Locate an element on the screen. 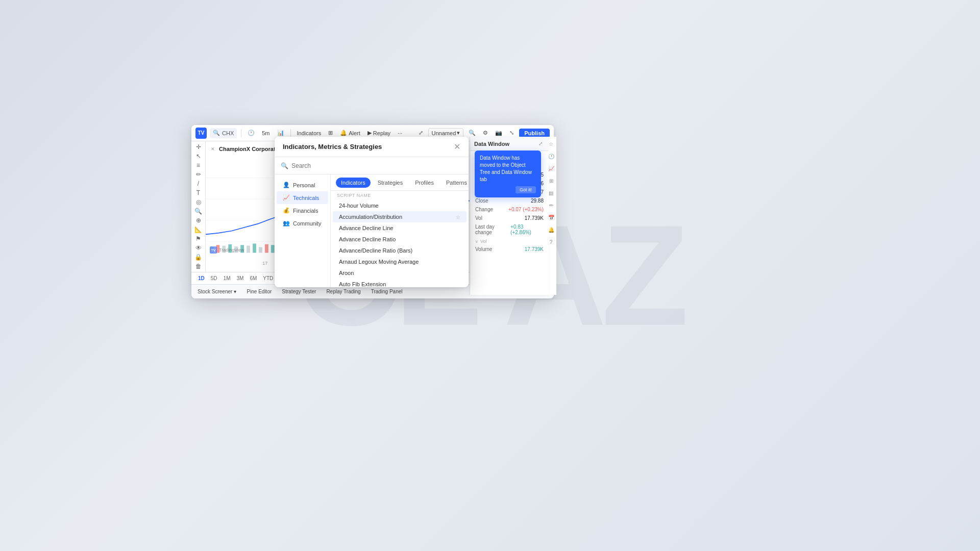 The width and height of the screenshot is (980, 551). trash-tool: 🗑 is located at coordinates (199, 266).